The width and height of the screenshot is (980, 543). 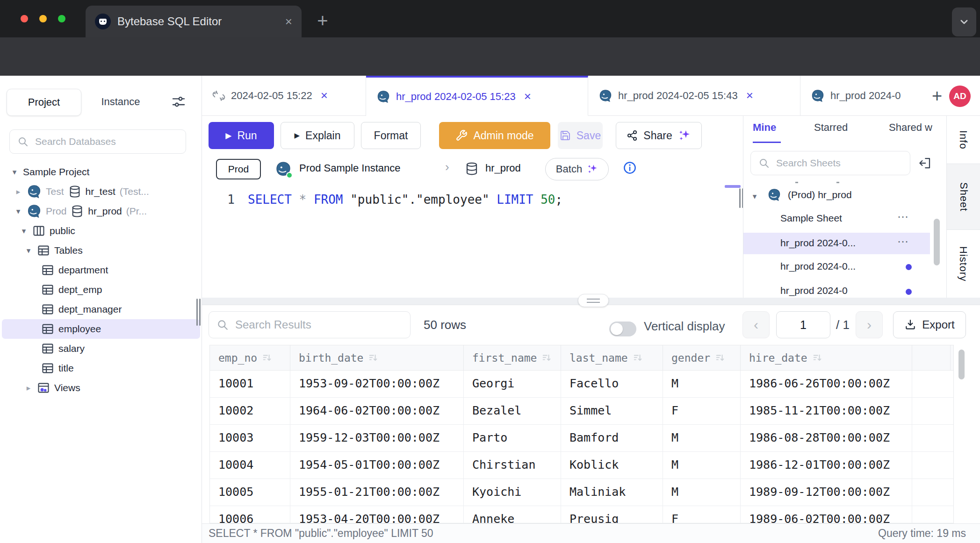 What do you see at coordinates (925, 163) in the screenshot?
I see `import-sheet-icon` at bounding box center [925, 163].